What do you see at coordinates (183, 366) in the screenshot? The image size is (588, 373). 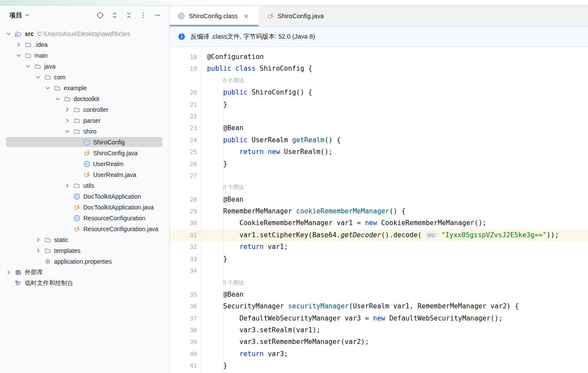 I see `line-number: 41` at bounding box center [183, 366].